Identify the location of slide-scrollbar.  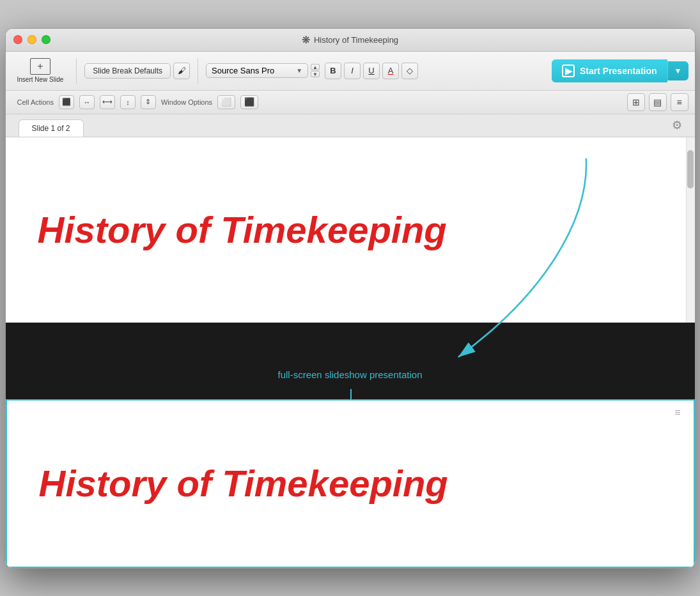
(690, 230).